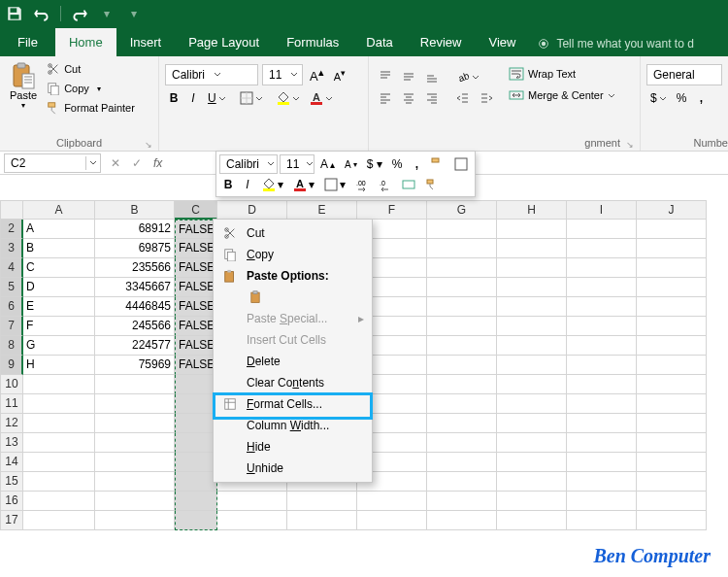 This screenshot has height=577, width=728. What do you see at coordinates (631, 142) in the screenshot?
I see `alignment-launcher` at bounding box center [631, 142].